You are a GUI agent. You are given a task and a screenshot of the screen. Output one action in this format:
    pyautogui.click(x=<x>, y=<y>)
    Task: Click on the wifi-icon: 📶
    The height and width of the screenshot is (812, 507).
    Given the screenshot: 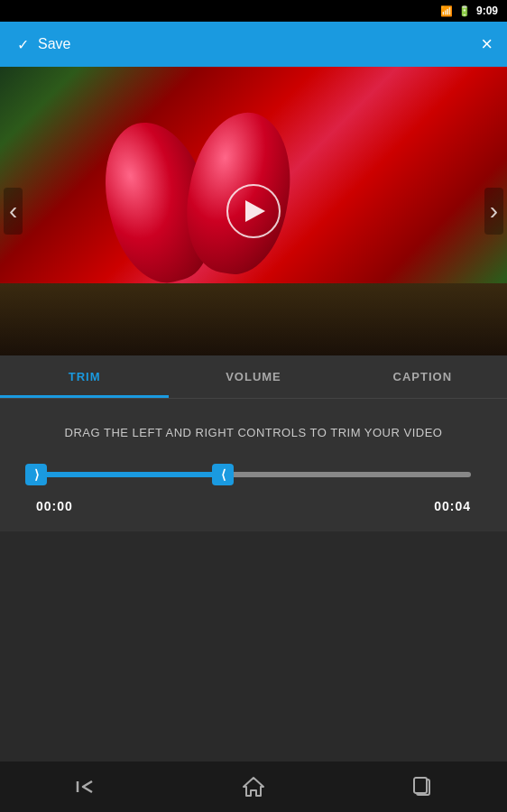 What is the action you would take?
    pyautogui.click(x=447, y=11)
    